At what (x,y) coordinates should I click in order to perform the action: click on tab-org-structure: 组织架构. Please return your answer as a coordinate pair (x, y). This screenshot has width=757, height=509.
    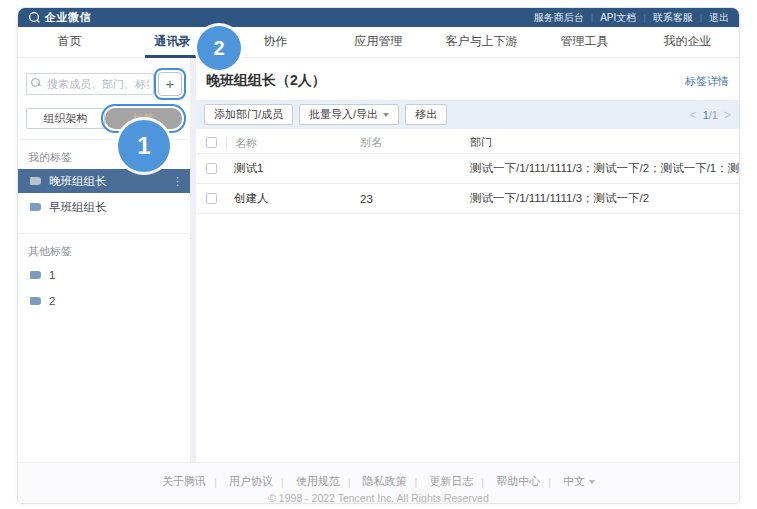
    Looking at the image, I should click on (66, 118).